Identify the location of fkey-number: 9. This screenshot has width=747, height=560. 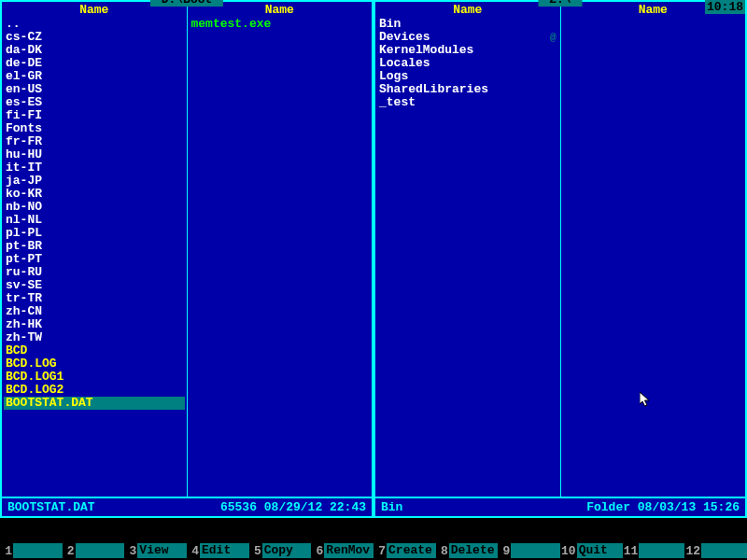
(504, 551).